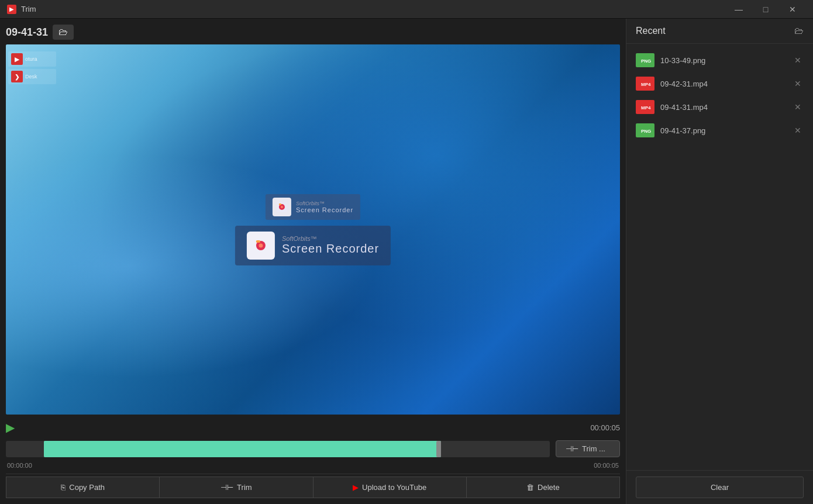 Image resolution: width=813 pixels, height=504 pixels. I want to click on filename-text: 09-41-31, so click(27, 33).